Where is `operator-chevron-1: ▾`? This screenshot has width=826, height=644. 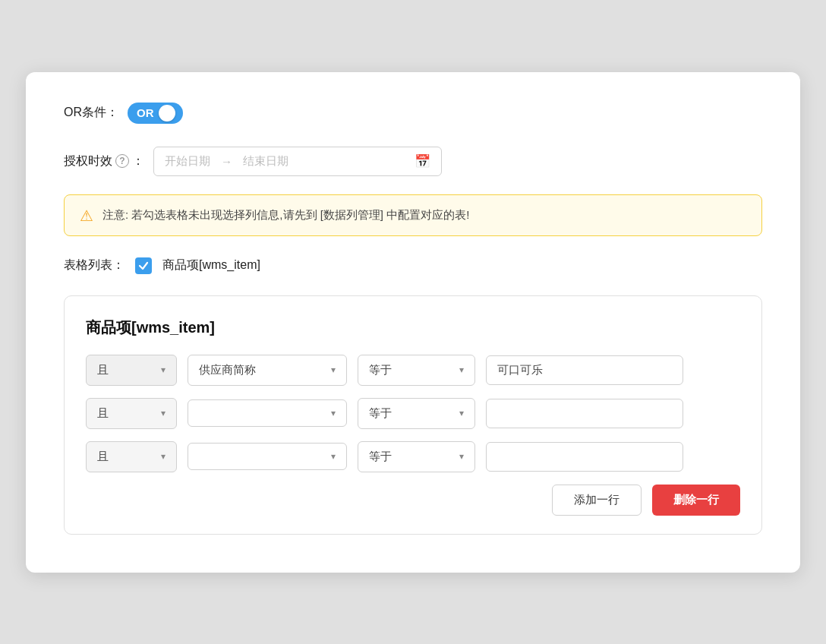
operator-chevron-1: ▾ is located at coordinates (462, 370).